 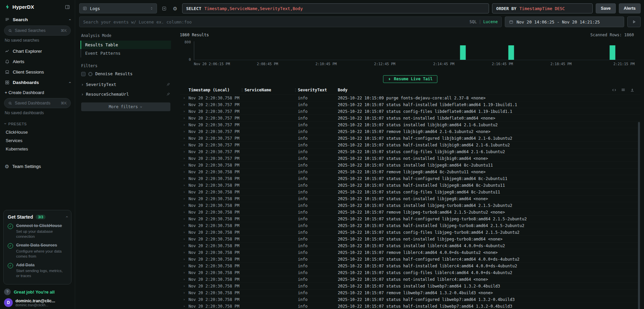 I want to click on source-selector: Logs, so click(x=118, y=8).